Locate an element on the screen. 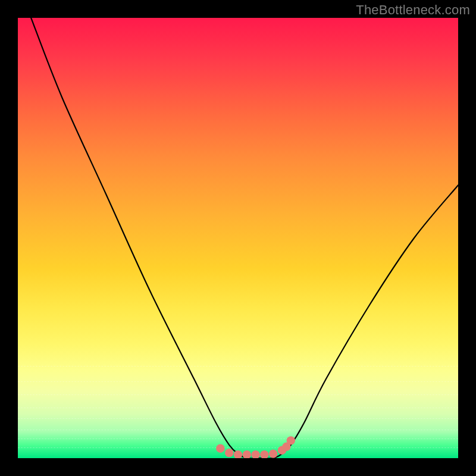 The height and width of the screenshot is (476, 476). highlight-markers is located at coordinates (256, 447).